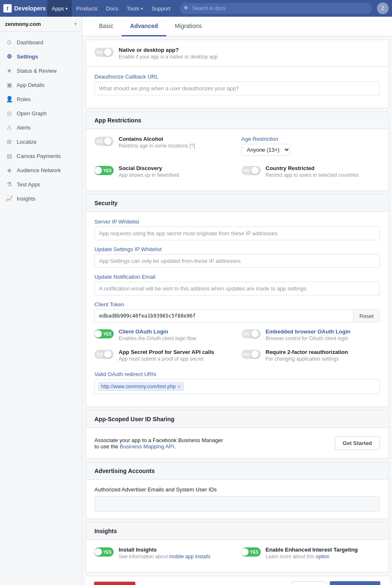 The image size is (392, 585). Describe the element at coordinates (176, 557) in the screenshot. I see `install-insights-desc: See information about mobile app install…` at that location.